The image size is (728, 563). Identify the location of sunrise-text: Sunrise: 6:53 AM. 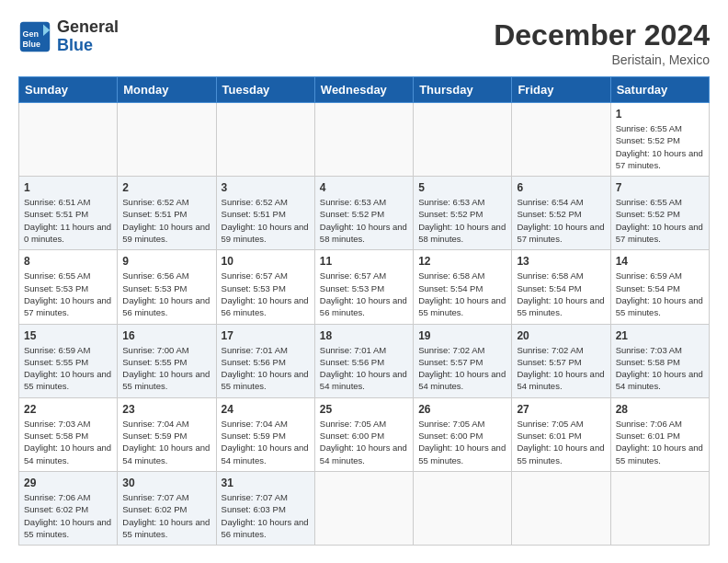
(364, 202).